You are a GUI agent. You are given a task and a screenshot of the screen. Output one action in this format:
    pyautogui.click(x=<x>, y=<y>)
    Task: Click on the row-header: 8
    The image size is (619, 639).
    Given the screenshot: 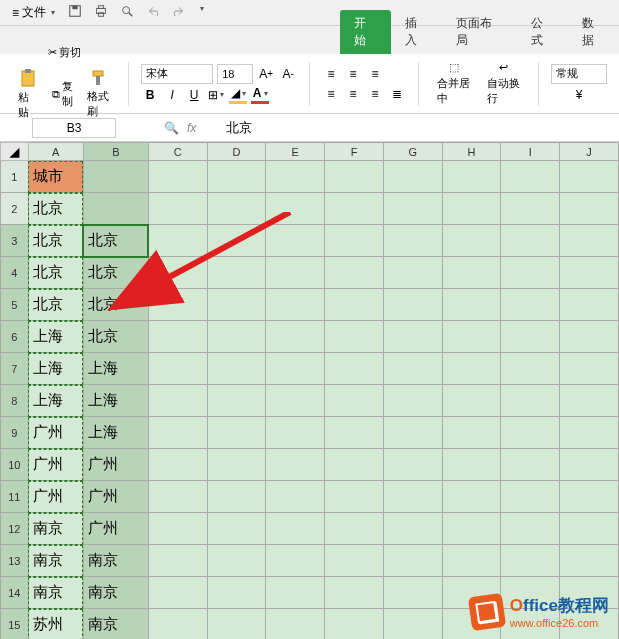 What is the action you would take?
    pyautogui.click(x=15, y=401)
    